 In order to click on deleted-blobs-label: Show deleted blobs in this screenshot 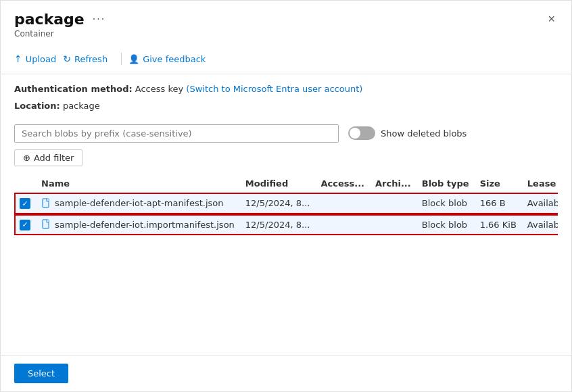, I will do `click(423, 134)`.